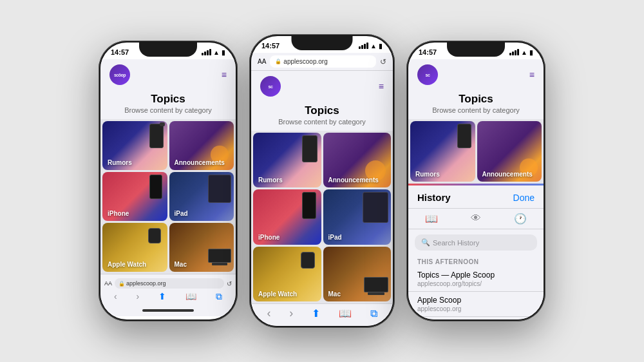 This screenshot has height=362, width=644. I want to click on history-tabs: 📖 👁 🕐, so click(476, 219).